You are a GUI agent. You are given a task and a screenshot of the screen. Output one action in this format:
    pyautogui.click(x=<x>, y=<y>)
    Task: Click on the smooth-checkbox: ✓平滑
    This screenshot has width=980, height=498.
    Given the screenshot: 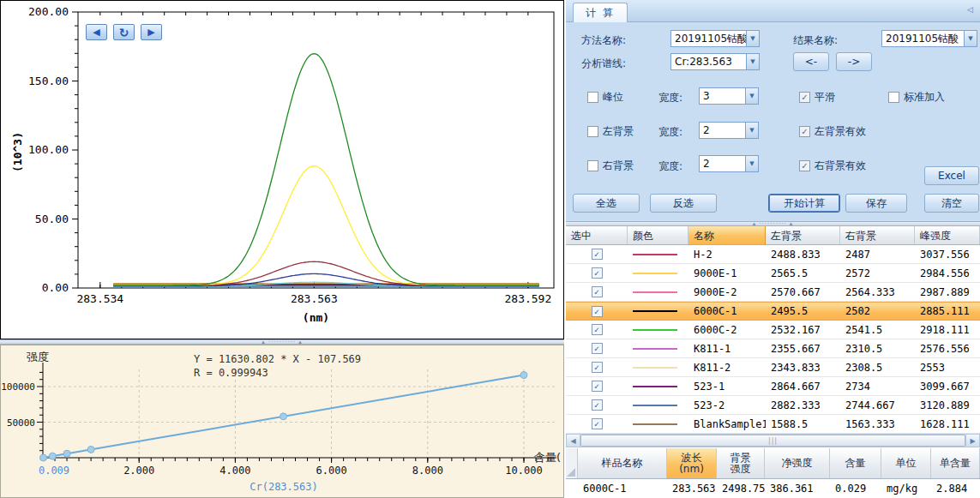 What is the action you would take?
    pyautogui.click(x=817, y=98)
    